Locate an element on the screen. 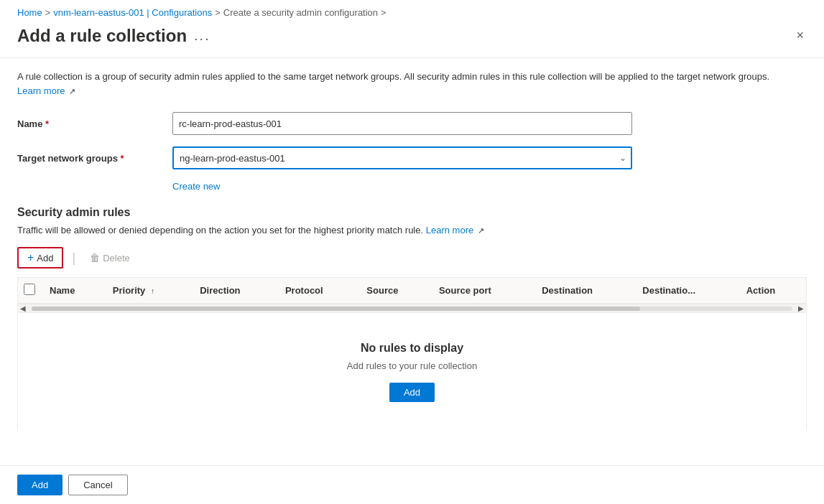 The width and height of the screenshot is (824, 504). close-button: × is located at coordinates (800, 36).